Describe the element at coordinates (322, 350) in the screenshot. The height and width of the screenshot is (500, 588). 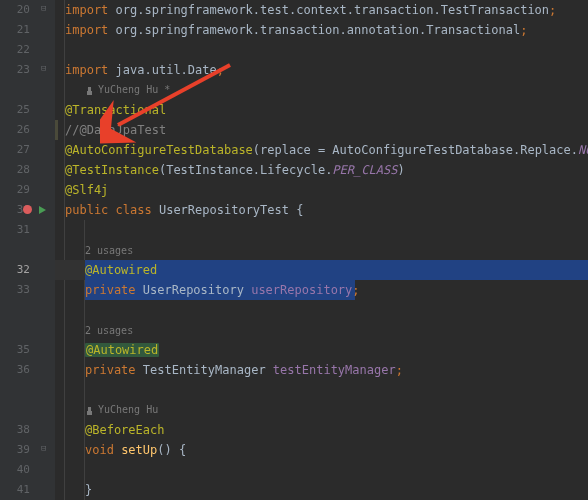
I see `code-line: @Autowired` at that location.